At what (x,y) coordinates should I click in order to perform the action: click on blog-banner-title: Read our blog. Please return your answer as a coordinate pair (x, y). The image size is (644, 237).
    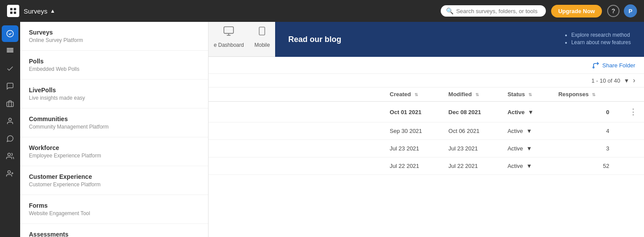
    Looking at the image, I should click on (315, 39).